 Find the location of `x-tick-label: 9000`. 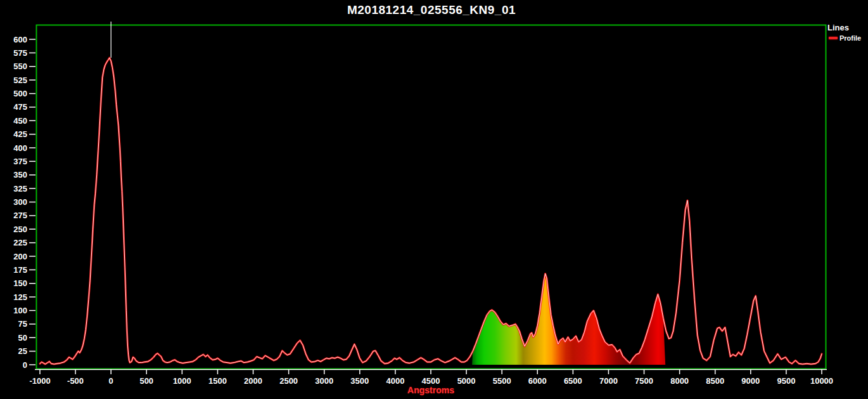

x-tick-label: 9000 is located at coordinates (750, 381).